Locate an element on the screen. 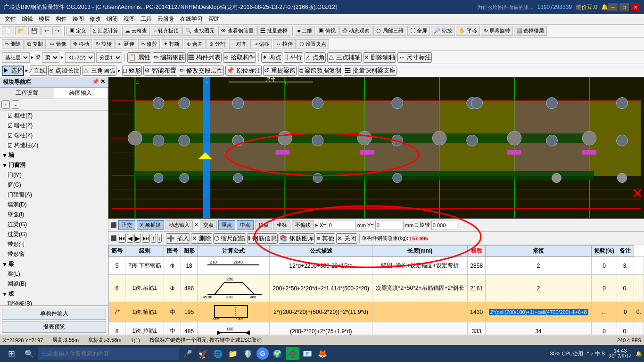  minimize-button: ─ is located at coordinates (613, 7).